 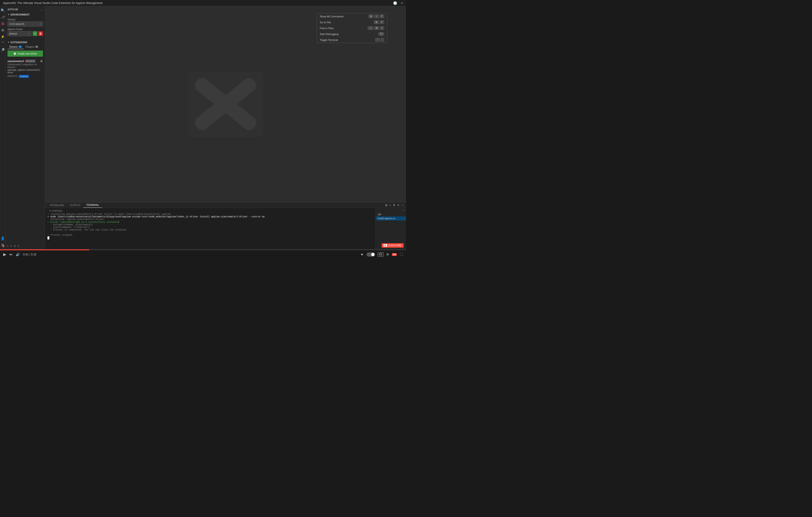 I want to click on driver-version-dot-icon, so click(x=27, y=61).